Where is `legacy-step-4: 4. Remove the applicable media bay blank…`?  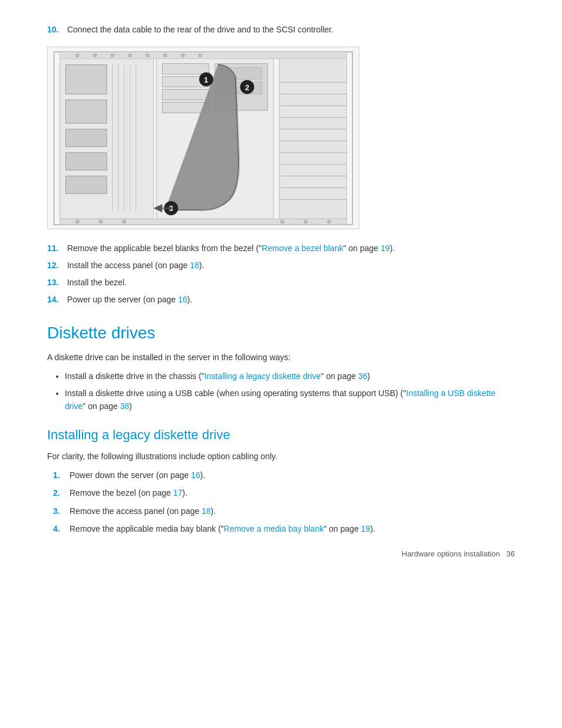 legacy-step-4: 4. Remove the applicable media bay blank… is located at coordinates (284, 529).